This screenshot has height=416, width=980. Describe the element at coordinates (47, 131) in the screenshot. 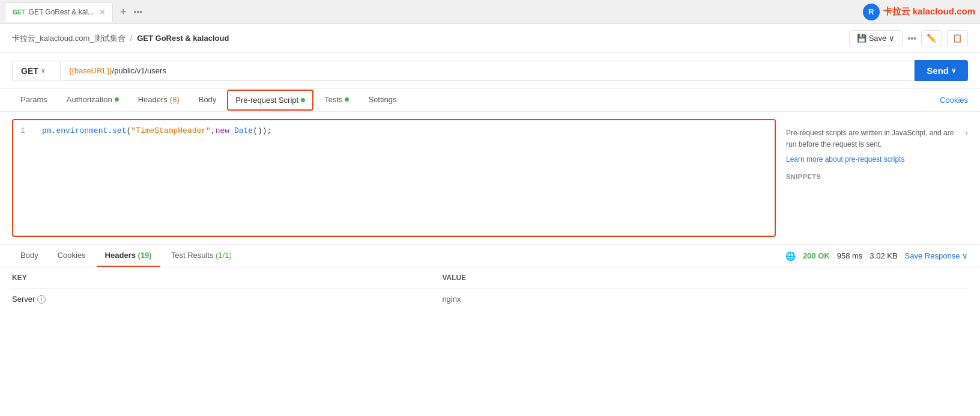

I see `code-pm: pm` at that location.